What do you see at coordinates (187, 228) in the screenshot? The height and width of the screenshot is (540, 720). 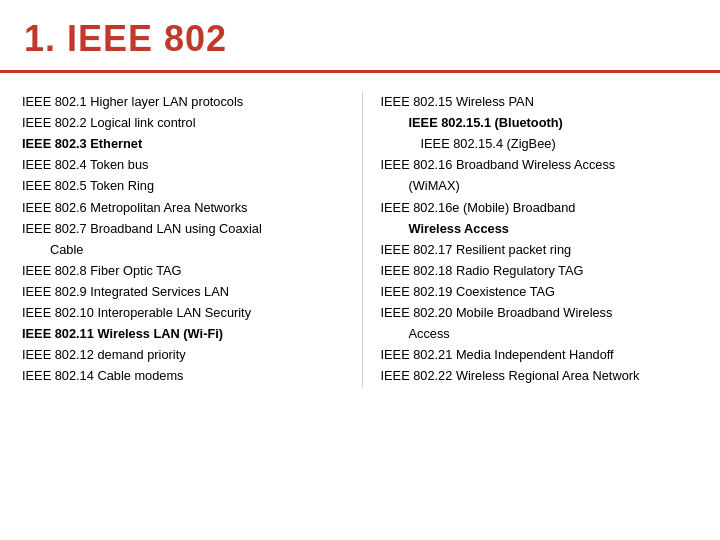 I see `list-item: IEEE 802.7 Broadband LAN using Coaxial` at bounding box center [187, 228].